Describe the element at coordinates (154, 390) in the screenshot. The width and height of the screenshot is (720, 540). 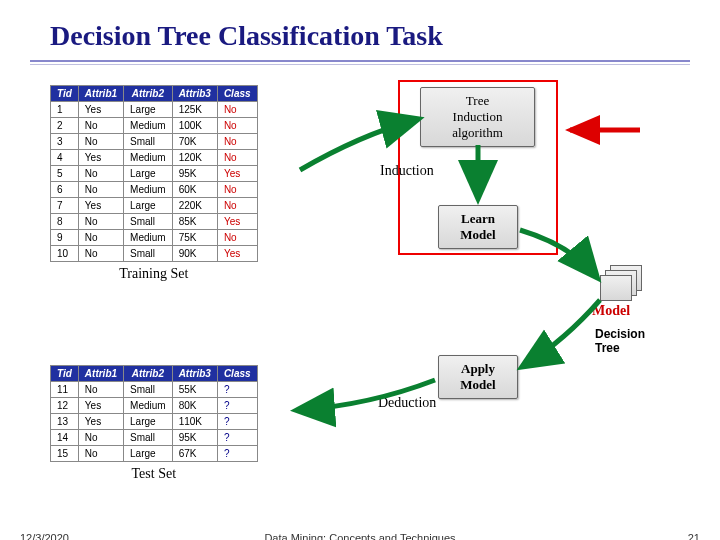
I see `table-row: 11NoSmall55K?` at that location.